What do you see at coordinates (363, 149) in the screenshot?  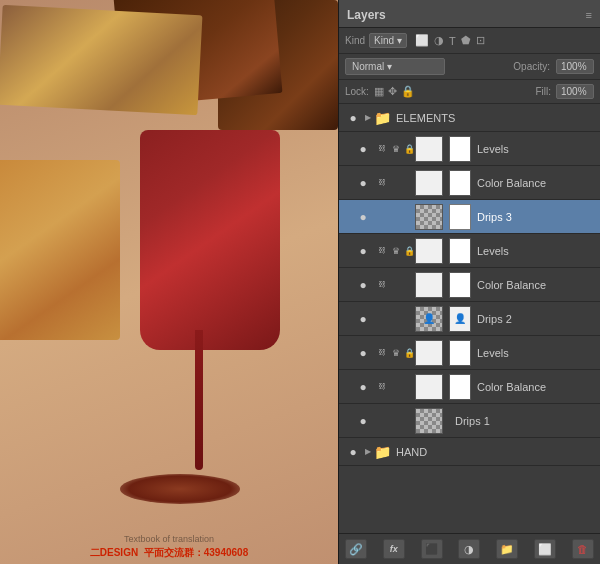 I see `layer-levels-1-visibility: ●` at bounding box center [363, 149].